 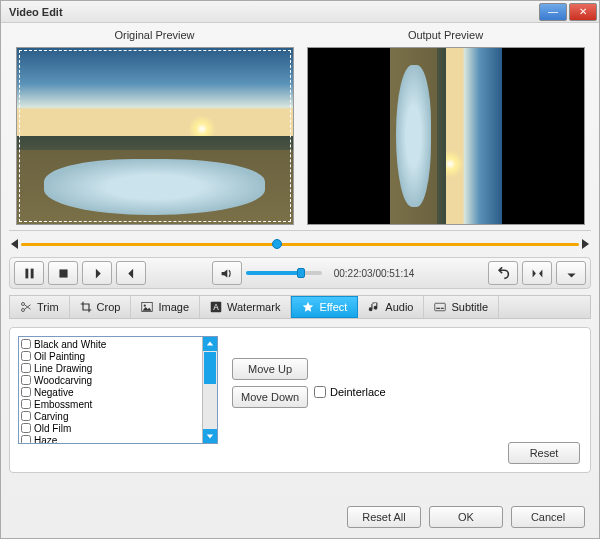 What do you see at coordinates (553, 12) in the screenshot?
I see `minimize-button: —` at bounding box center [553, 12].